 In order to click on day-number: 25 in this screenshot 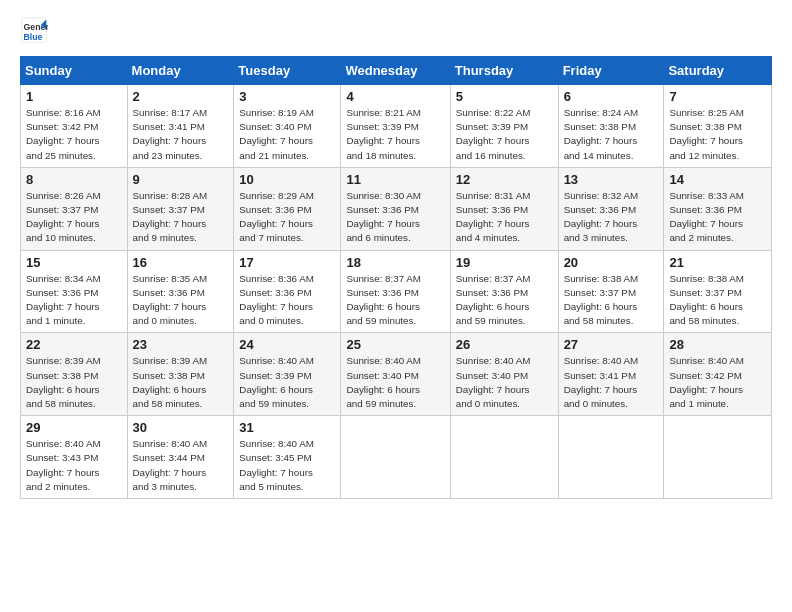, I will do `click(395, 344)`.